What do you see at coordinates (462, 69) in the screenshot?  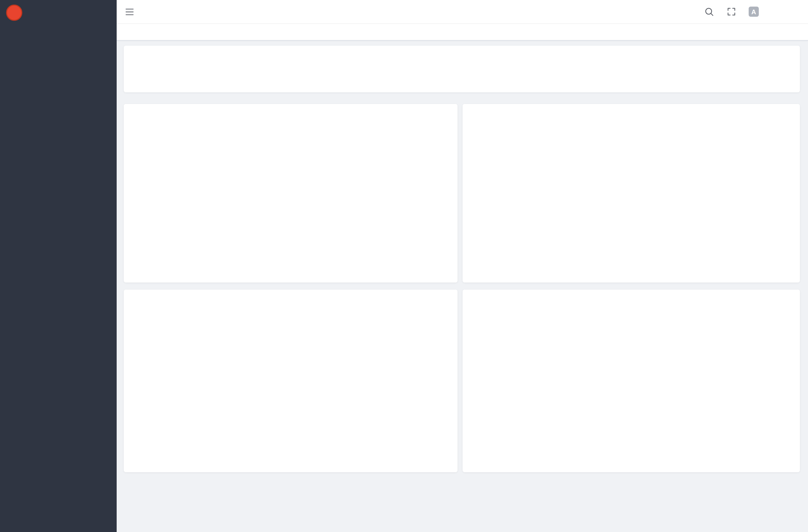 I see `welcome-card` at bounding box center [462, 69].